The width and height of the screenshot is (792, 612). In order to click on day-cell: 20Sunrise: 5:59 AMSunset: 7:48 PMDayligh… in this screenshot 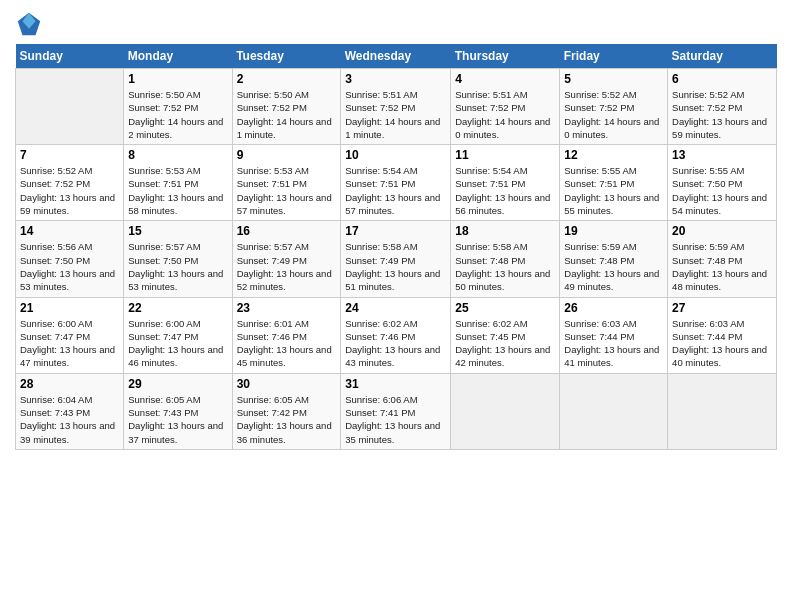, I will do `click(722, 259)`.